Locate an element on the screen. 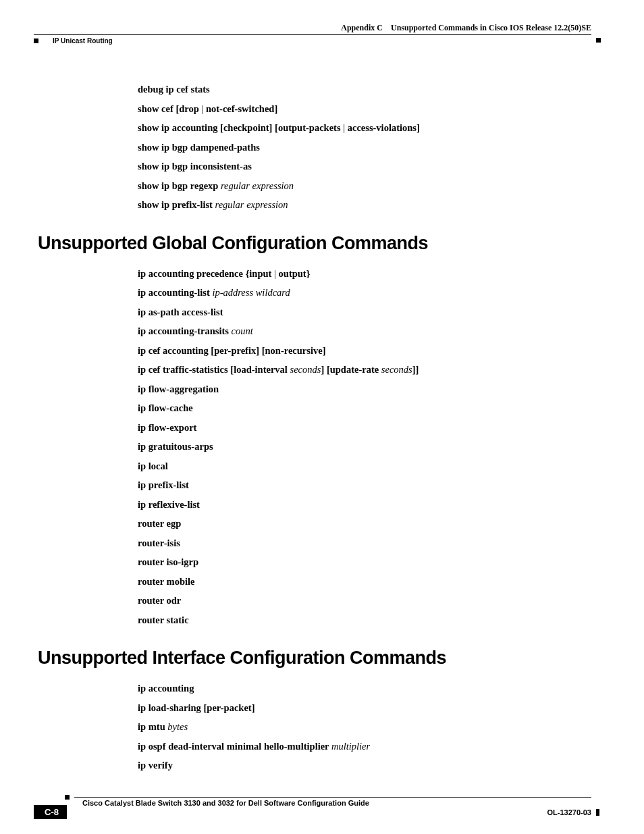 The height and width of the screenshot is (834, 644). command-line: show ip prefix-list regular expression is located at coordinates (365, 205).